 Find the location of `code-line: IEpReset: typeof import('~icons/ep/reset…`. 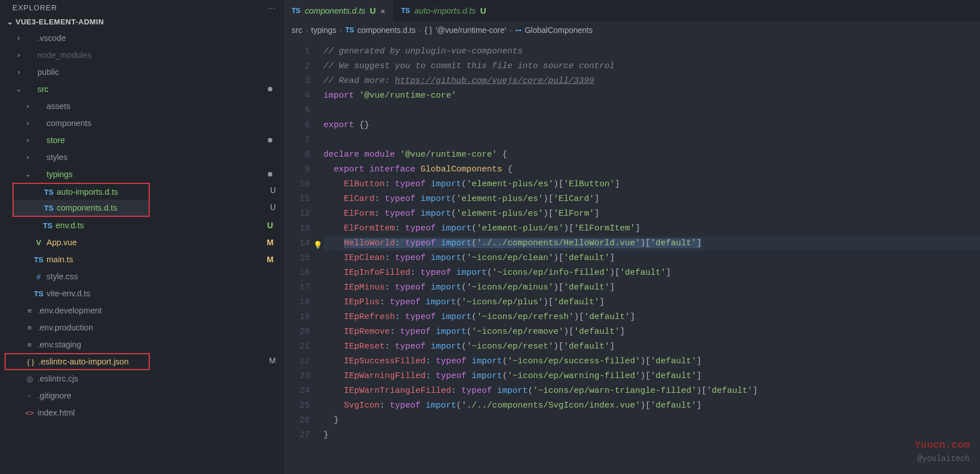

code-line: IEpReset: typeof import('~icons/ep/reset… is located at coordinates (651, 347).